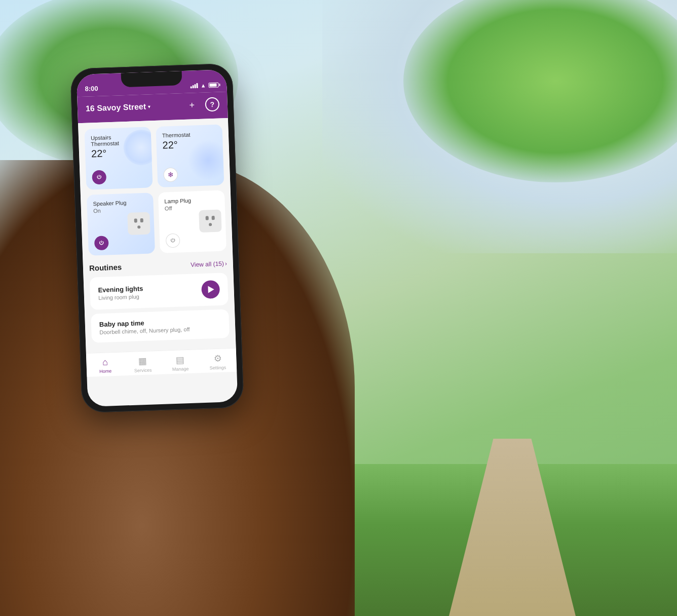  Describe the element at coordinates (143, 371) in the screenshot. I see `services-nav-label: Services` at that location.